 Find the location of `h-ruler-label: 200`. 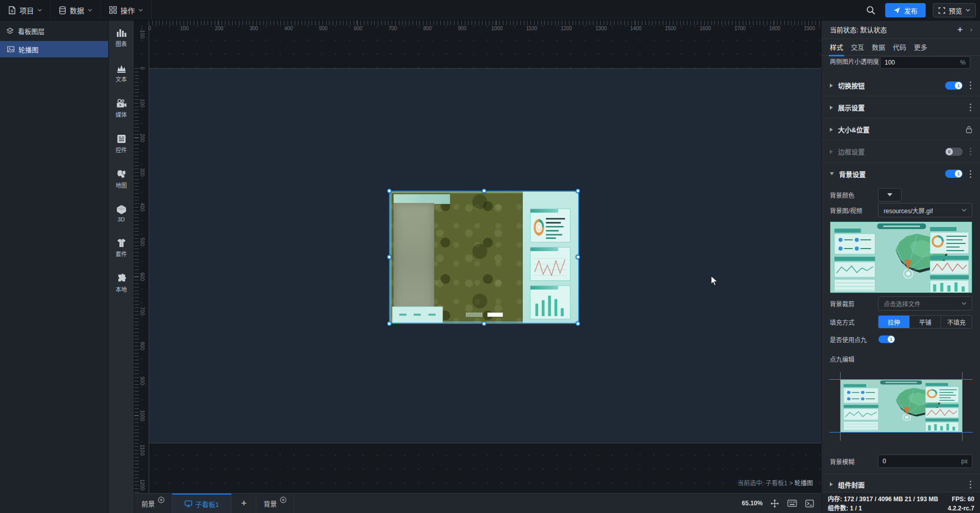

h-ruler-label: 200 is located at coordinates (219, 29).